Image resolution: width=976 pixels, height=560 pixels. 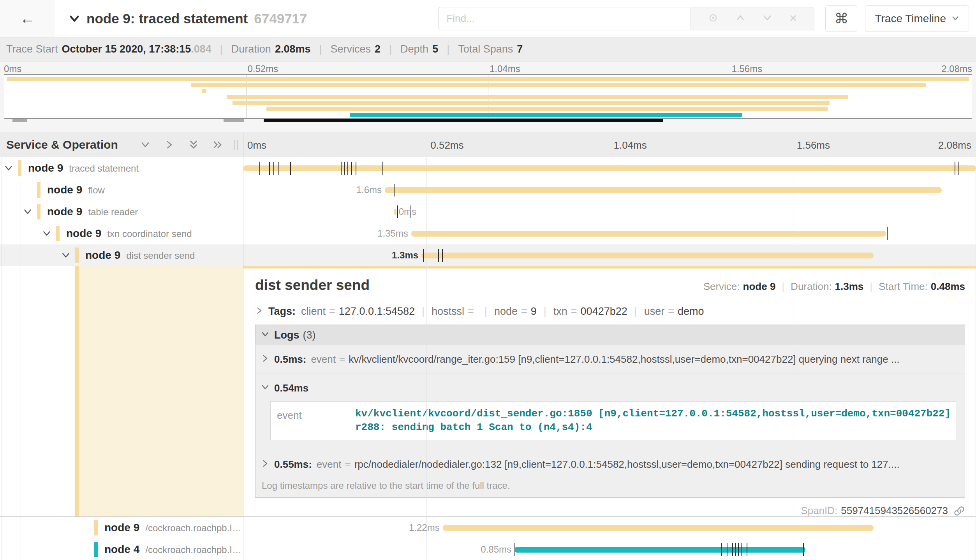 What do you see at coordinates (76, 190) in the screenshot?
I see `service-name: node 9flow` at bounding box center [76, 190].